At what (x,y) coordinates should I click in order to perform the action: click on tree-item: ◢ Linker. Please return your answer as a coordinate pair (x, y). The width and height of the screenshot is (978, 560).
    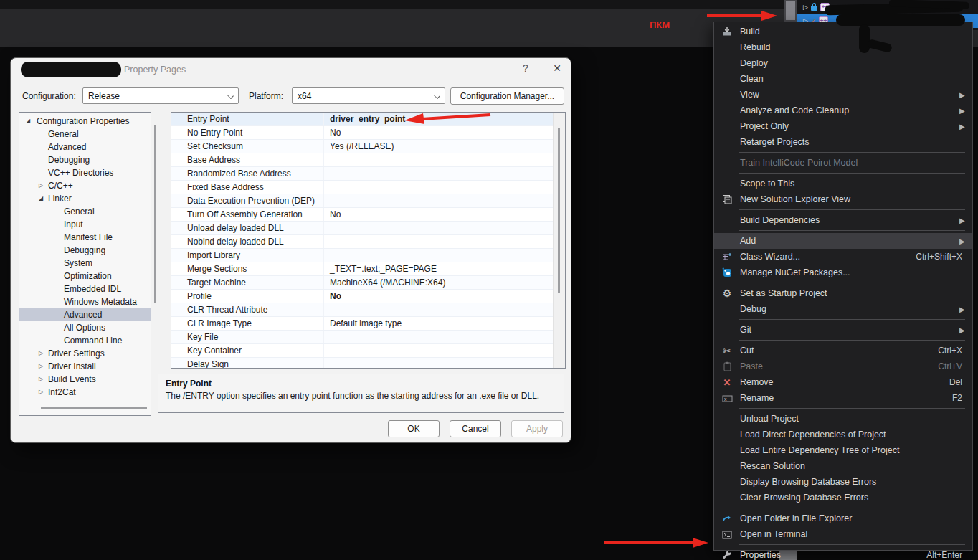
    Looking at the image, I should click on (85, 199).